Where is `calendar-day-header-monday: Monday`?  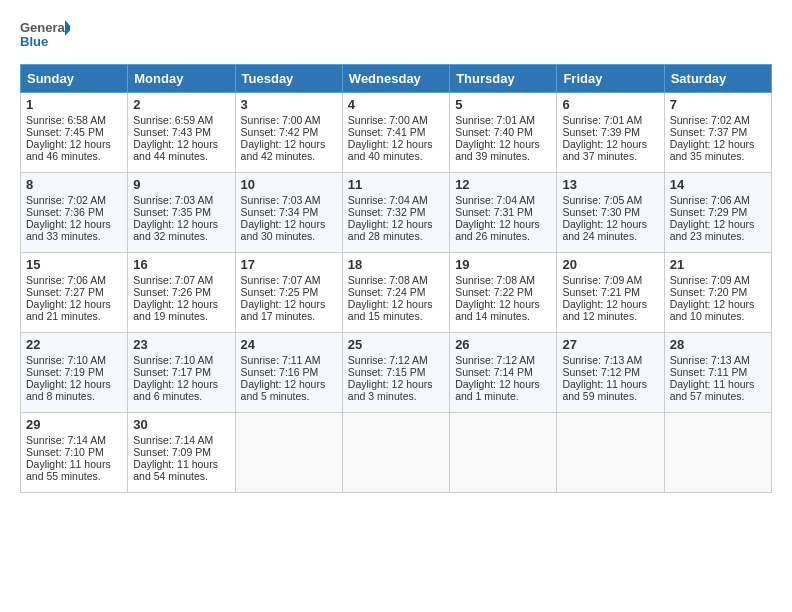
calendar-day-header-monday: Monday is located at coordinates (182, 79).